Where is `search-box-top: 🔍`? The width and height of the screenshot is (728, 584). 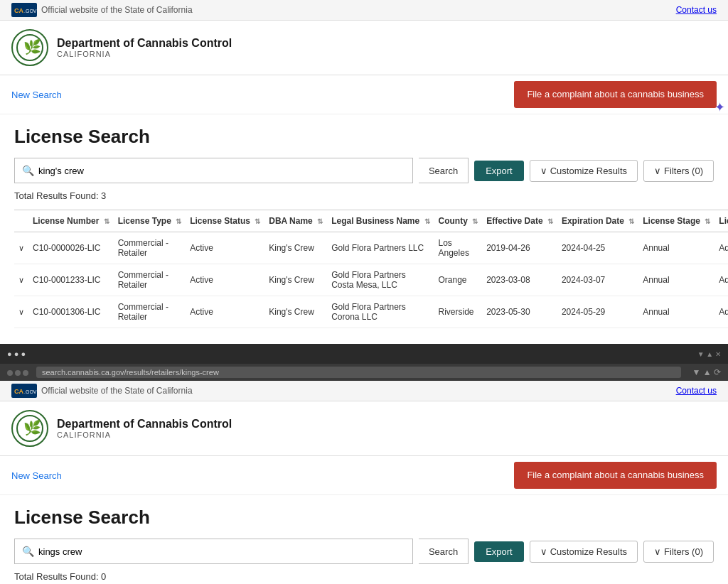
search-box-top: 🔍 is located at coordinates (213, 171).